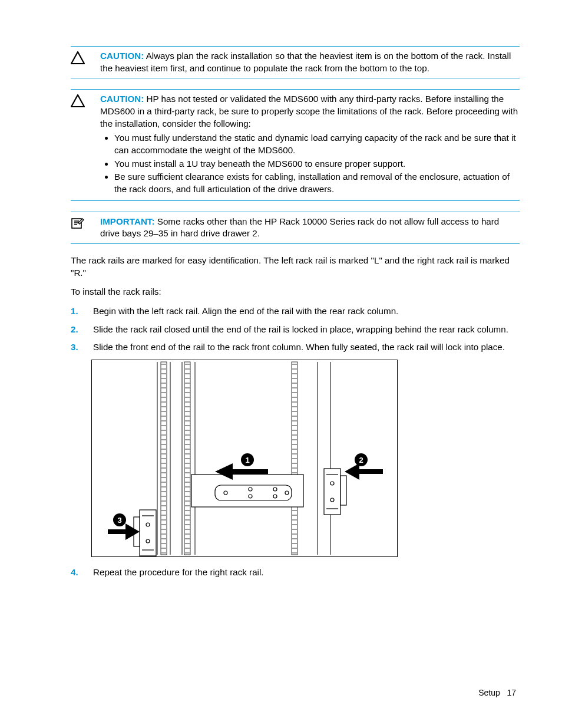  I want to click on important-note-icon, so click(85, 223).